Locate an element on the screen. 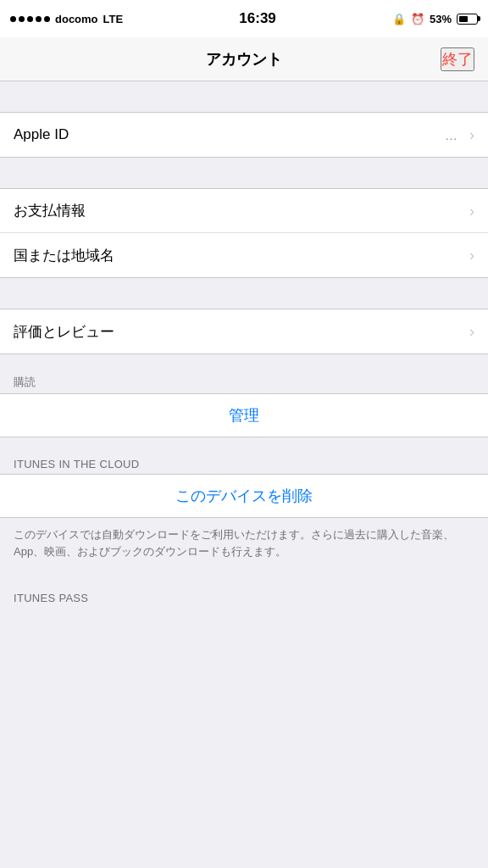 This screenshot has width=488, height=868. payment-country-group: お支払情報 › 国または地域名 › is located at coordinates (244, 233).